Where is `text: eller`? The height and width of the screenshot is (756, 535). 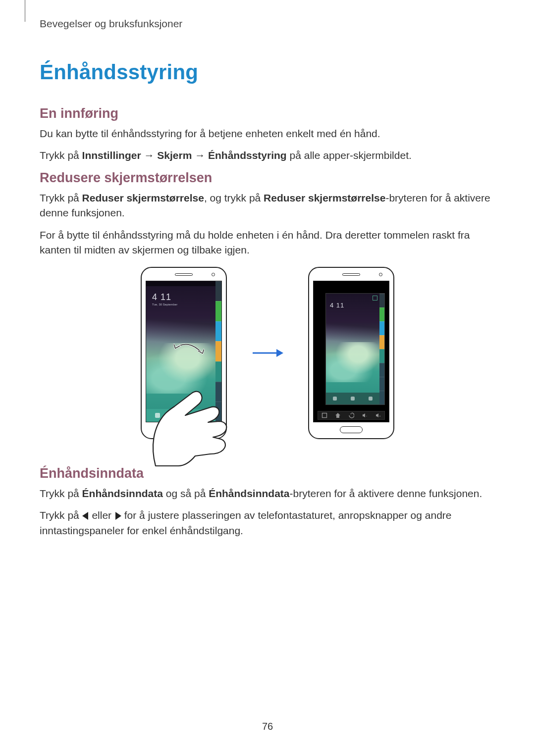
text: eller is located at coordinates (102, 515).